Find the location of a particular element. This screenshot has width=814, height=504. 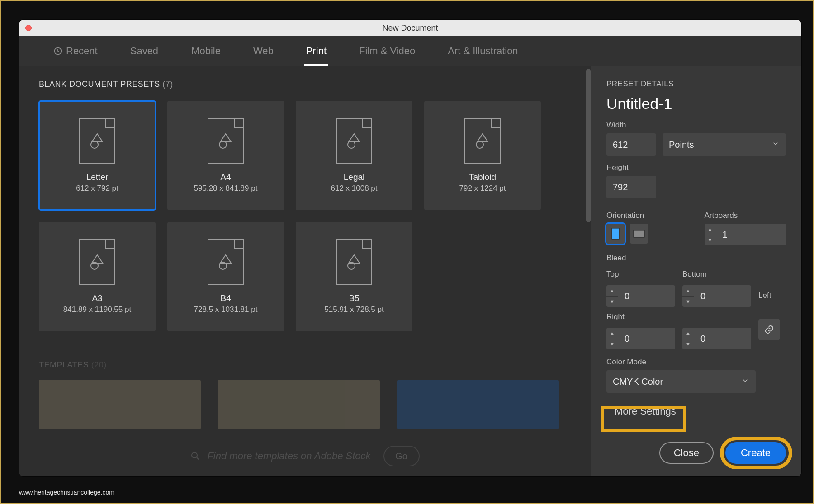

presets-header-label: BLANK DOCUMENT PRESETS is located at coordinates (99, 84).